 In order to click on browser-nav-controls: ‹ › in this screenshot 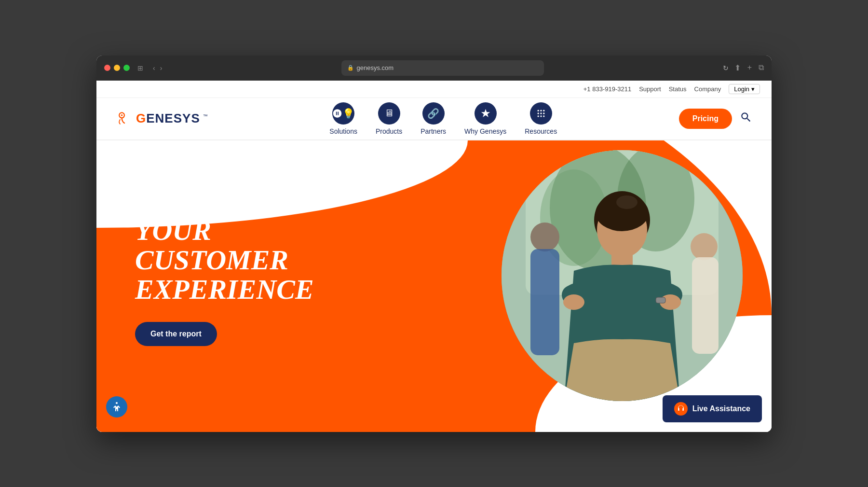, I will do `click(157, 68)`.